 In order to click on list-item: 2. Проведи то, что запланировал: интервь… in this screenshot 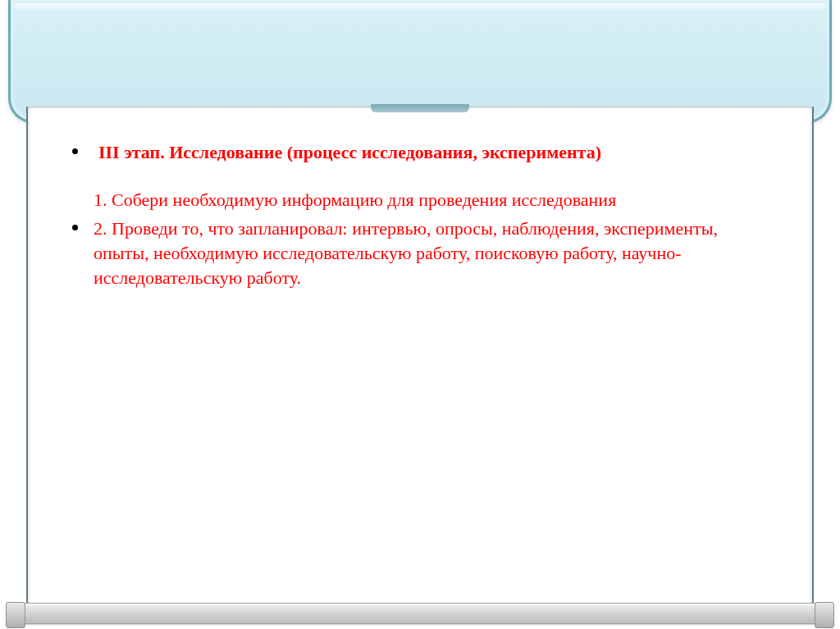, I will do `click(420, 253)`.